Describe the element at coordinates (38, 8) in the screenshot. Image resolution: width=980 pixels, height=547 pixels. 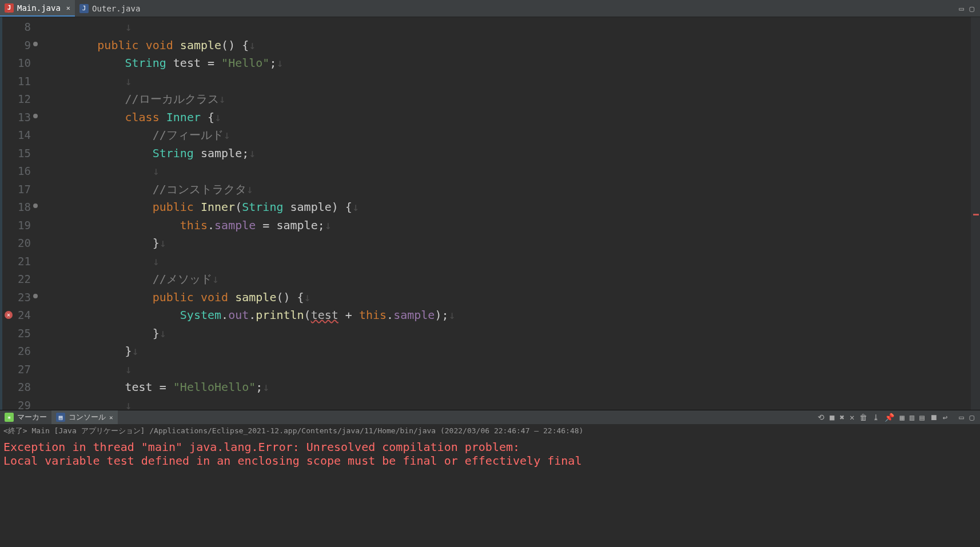
I see `tab-main-java: J Main.java ✕` at that location.